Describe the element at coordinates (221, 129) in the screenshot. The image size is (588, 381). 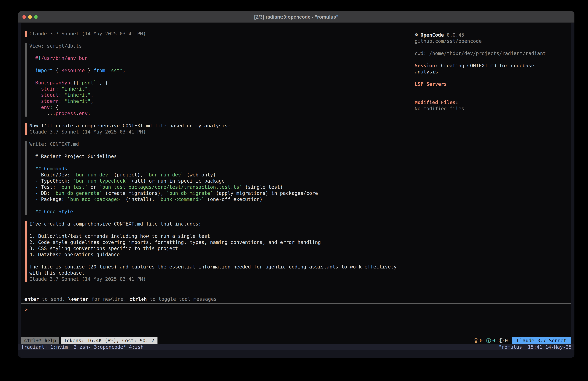
I see `block-lines: Now I'll create a comprehensive CONTEXT.…` at that location.